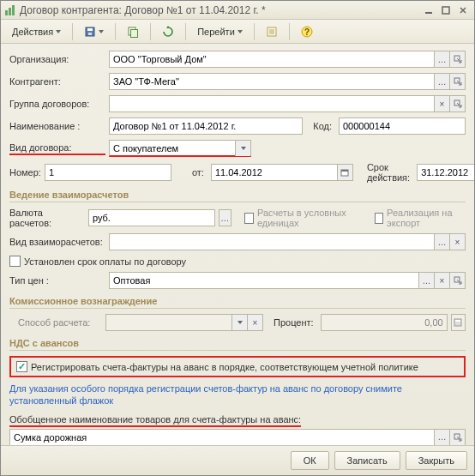 This screenshot has width=475, height=476. What do you see at coordinates (345, 172) in the screenshot?
I see `calendar-button` at bounding box center [345, 172].